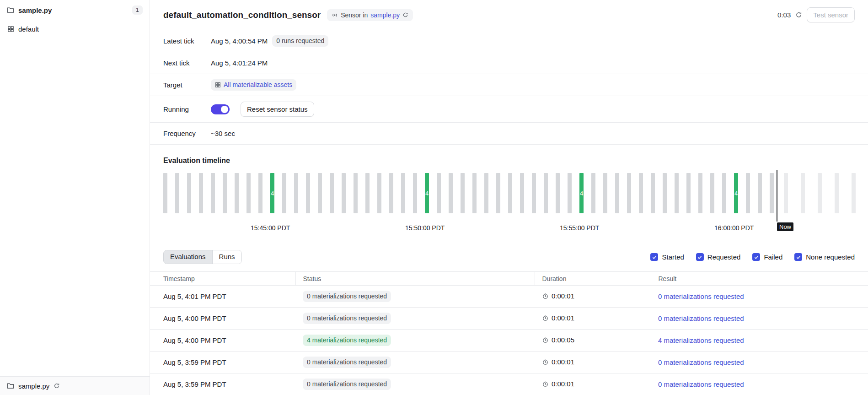 This screenshot has height=395, width=868. What do you see at coordinates (223, 134) in the screenshot?
I see `frequency-value: ~30 sec` at bounding box center [223, 134].